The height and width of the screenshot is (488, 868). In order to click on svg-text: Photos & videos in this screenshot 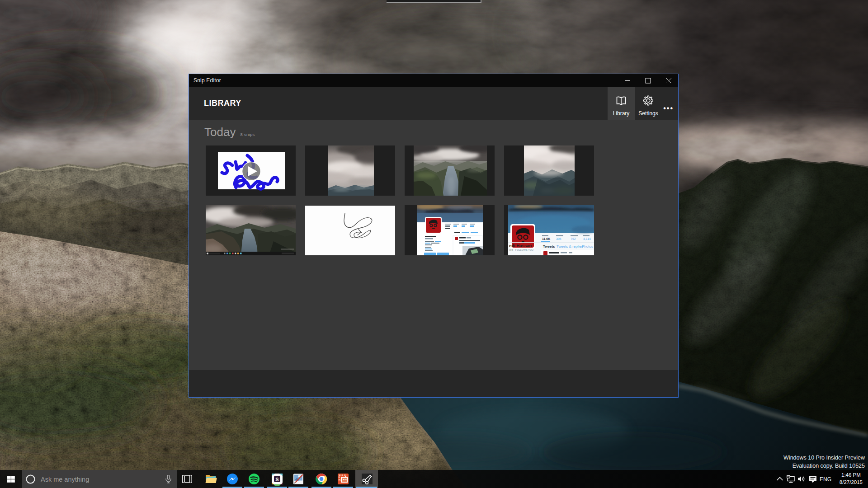, I will do `click(588, 247)`.